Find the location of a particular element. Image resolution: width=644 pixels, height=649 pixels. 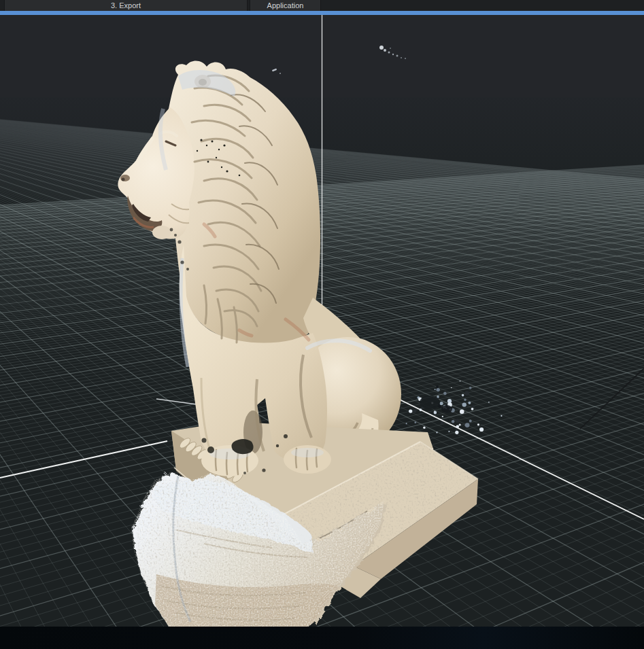

floating-fragments is located at coordinates (339, 60).